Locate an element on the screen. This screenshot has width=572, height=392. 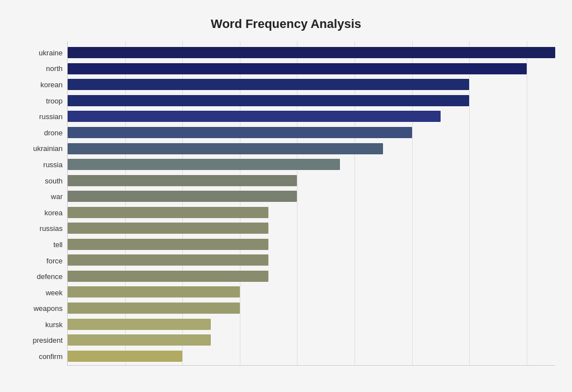
bar-row-ukraine is located at coordinates (311, 53).